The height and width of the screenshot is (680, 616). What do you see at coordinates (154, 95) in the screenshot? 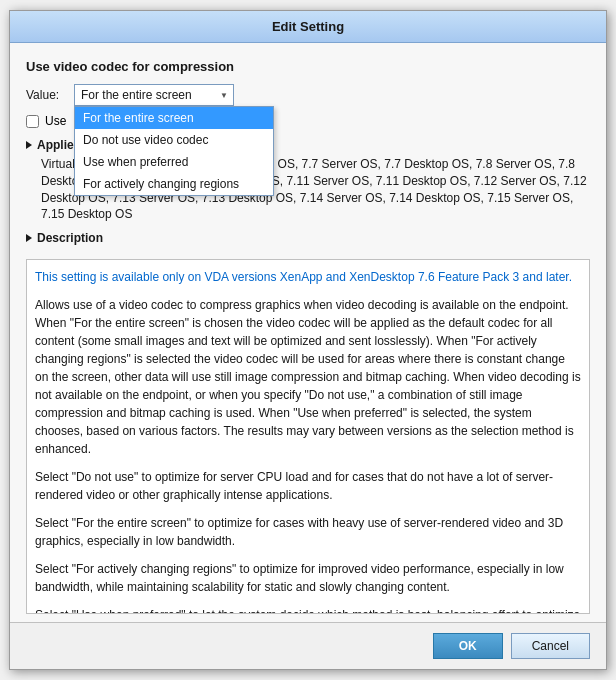
I see `codec-dropdown: For the entire screen` at bounding box center [154, 95].